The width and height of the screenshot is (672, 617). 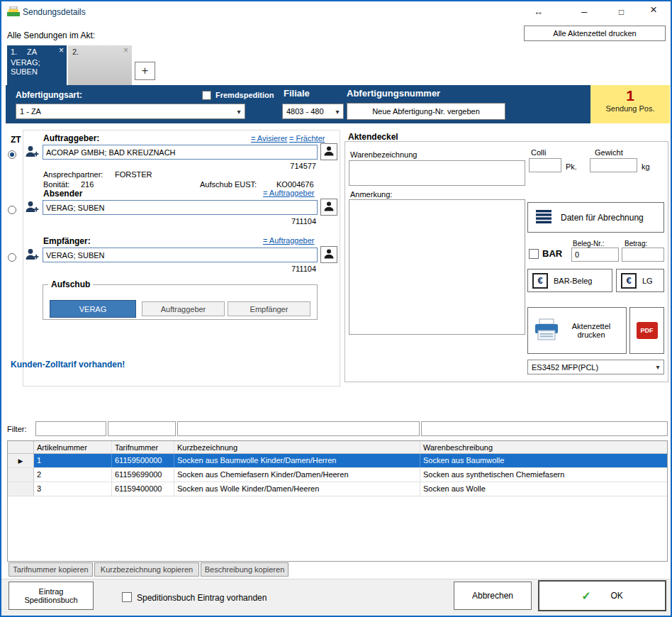 I want to click on absender-label: Absender, so click(x=62, y=194).